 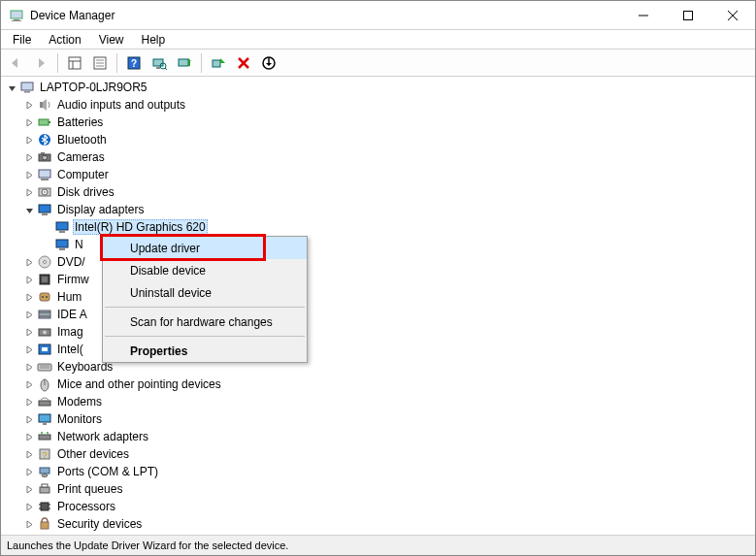 What do you see at coordinates (380, 419) in the screenshot?
I see `tree-row: Monitors` at bounding box center [380, 419].